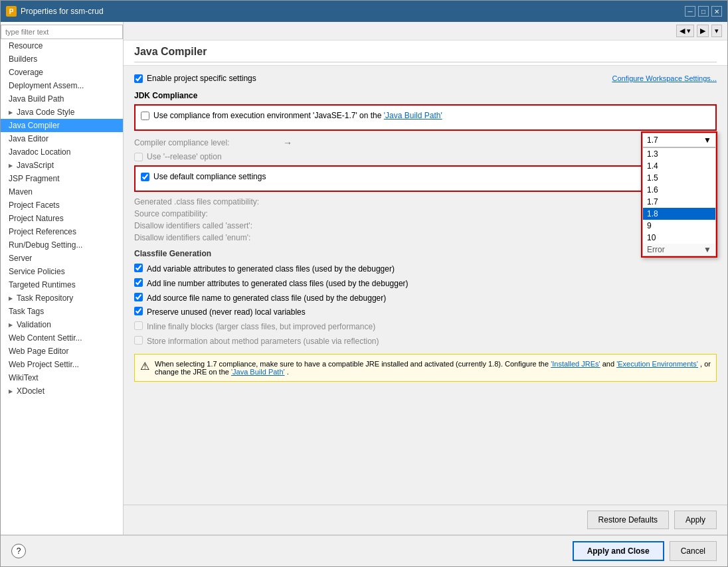 The height and width of the screenshot is (567, 728). I want to click on sidebar-item-java-build-path: Java Build Path, so click(62, 99).